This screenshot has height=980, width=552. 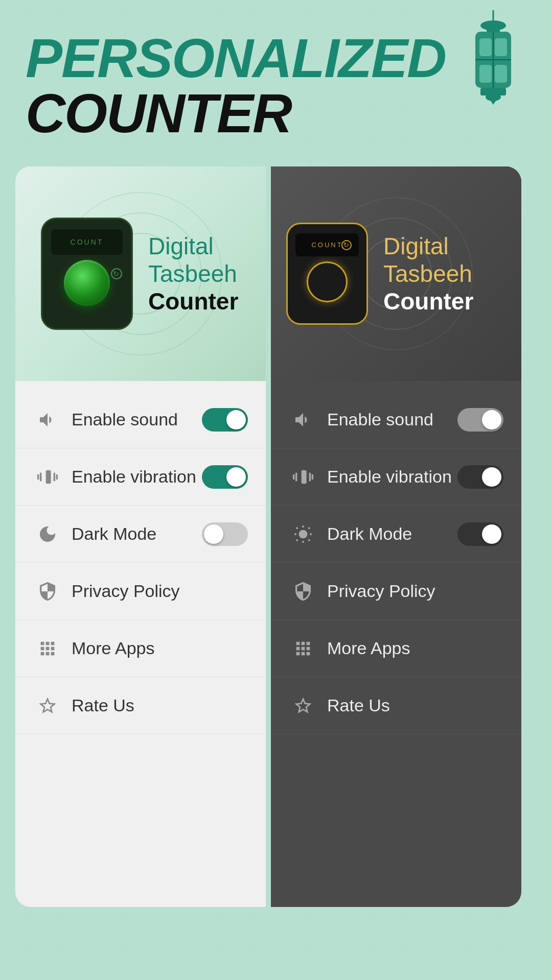 I want to click on app-title-light: Digital Tasbeeh Counter, so click(x=193, y=274).